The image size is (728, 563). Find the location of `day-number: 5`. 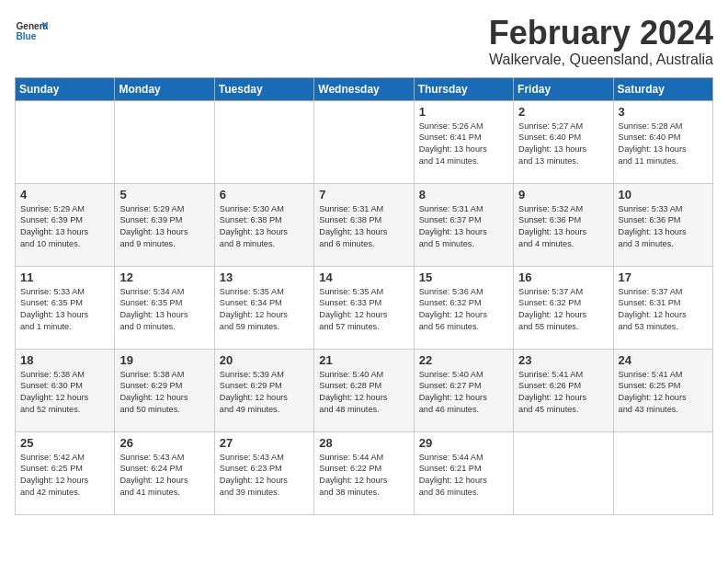

day-number: 5 is located at coordinates (164, 195).